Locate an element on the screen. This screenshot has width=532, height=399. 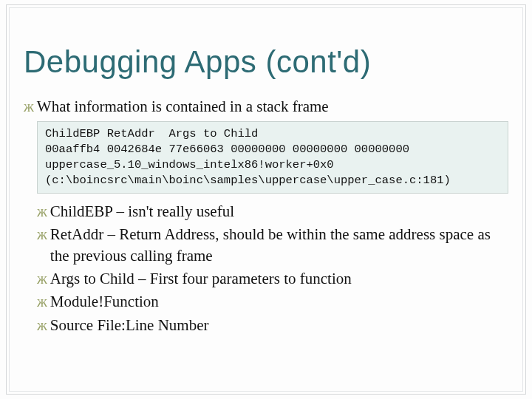
list-item: ж ChildEBP – isn't really useful is located at coordinates (273, 211).